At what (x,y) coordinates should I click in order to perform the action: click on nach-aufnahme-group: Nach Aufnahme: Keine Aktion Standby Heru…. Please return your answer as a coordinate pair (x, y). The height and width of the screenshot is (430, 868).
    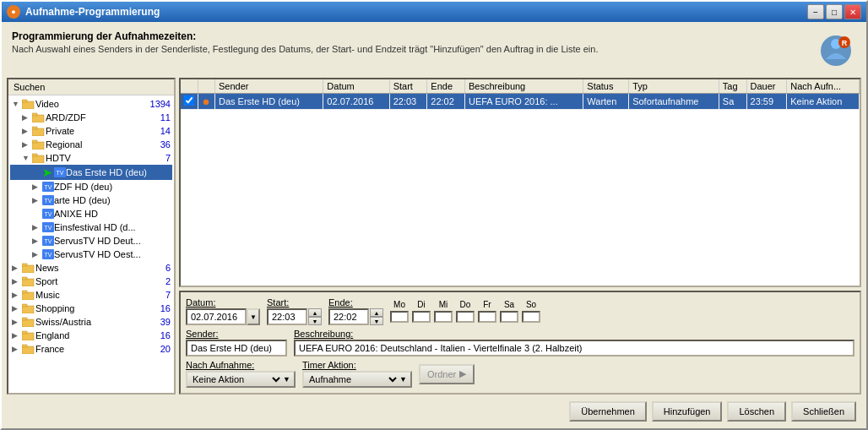
    Looking at the image, I should click on (241, 373).